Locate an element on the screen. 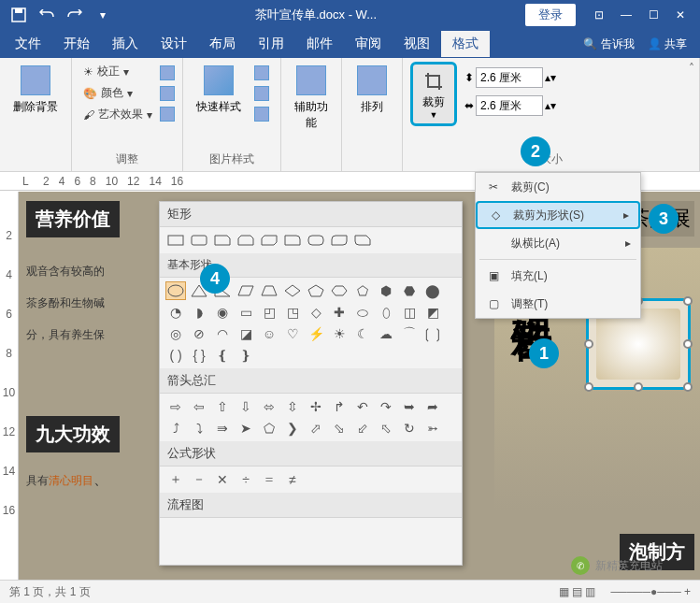 This screenshot has height=603, width=700. shape-snipround is located at coordinates (363, 240).